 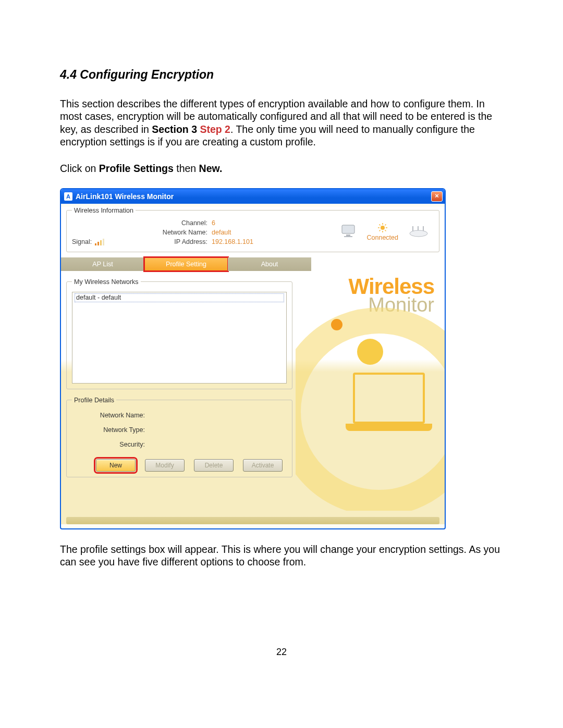 I want to click on text: Click on, so click(x=79, y=168).